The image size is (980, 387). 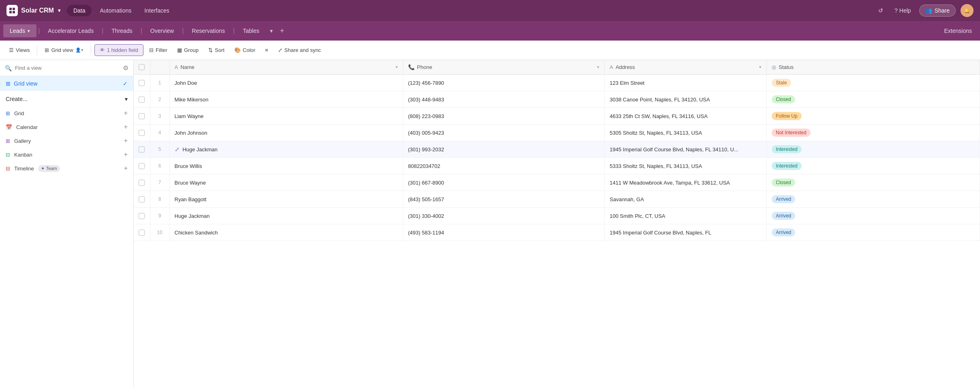 What do you see at coordinates (66, 155) in the screenshot?
I see `create-kanban-item: ⊟ Kanban +` at bounding box center [66, 155].